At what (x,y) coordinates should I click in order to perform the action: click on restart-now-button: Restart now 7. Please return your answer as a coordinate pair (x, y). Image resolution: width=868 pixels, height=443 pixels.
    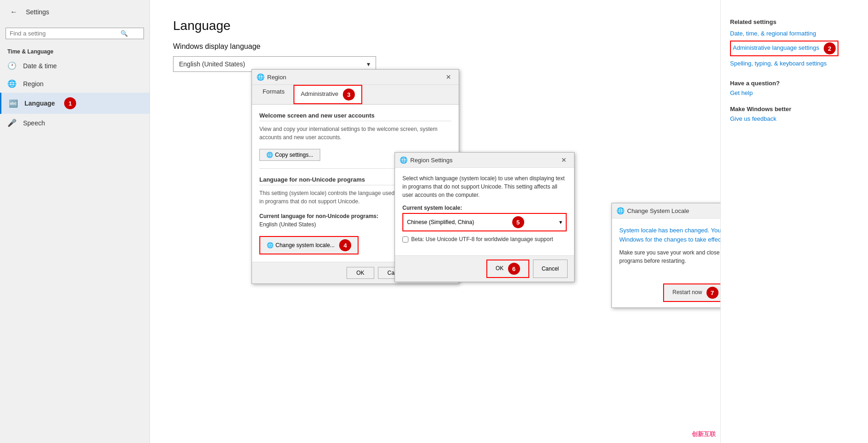
    Looking at the image, I should click on (692, 293).